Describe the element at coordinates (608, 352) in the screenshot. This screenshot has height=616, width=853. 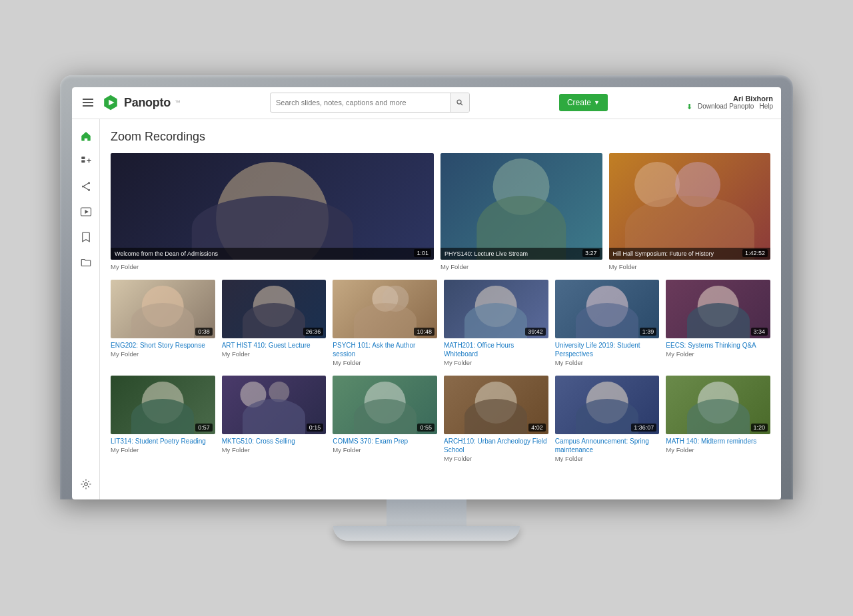
I see `video-info-8: University Life 2019: Student Perspectiv…` at that location.